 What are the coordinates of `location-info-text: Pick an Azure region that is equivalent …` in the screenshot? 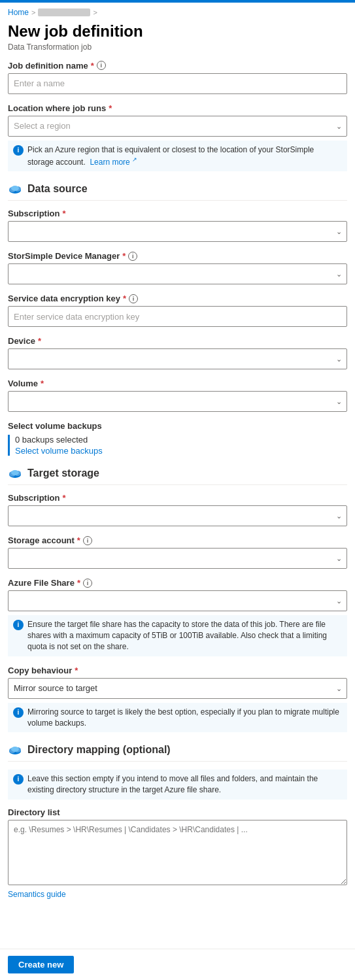 It's located at (184, 156).